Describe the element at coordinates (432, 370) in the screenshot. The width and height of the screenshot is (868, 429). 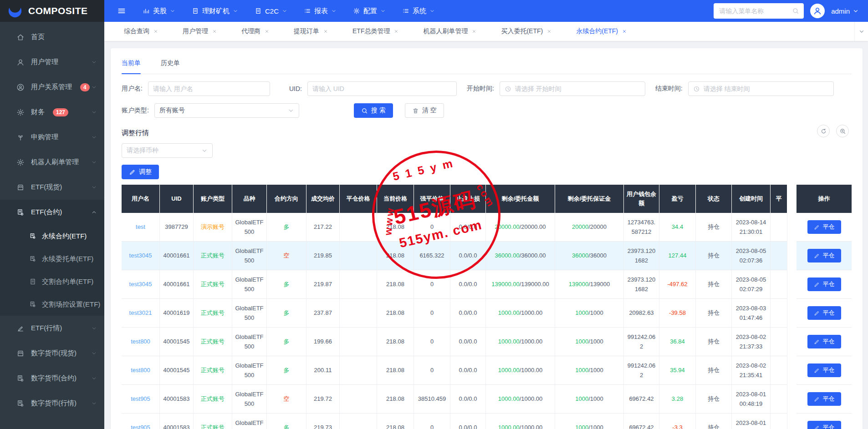
I see `cell-liquidation-price: 0` at that location.